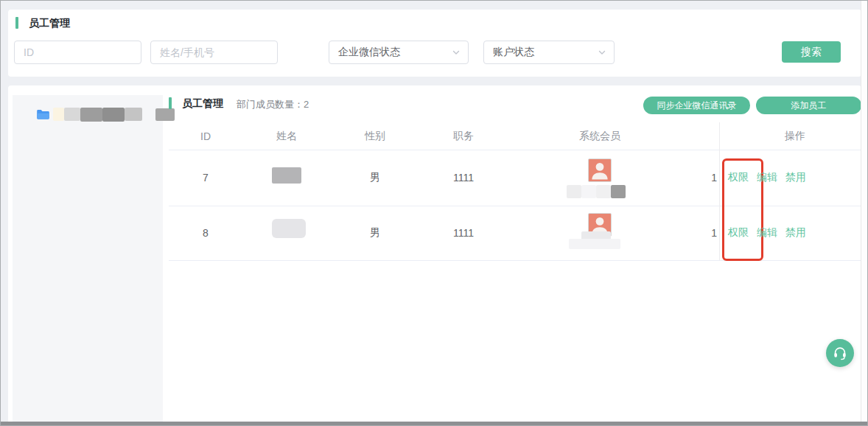 This screenshot has height=426, width=868. What do you see at coordinates (811, 52) in the screenshot?
I see `search-button: 搜索` at bounding box center [811, 52].